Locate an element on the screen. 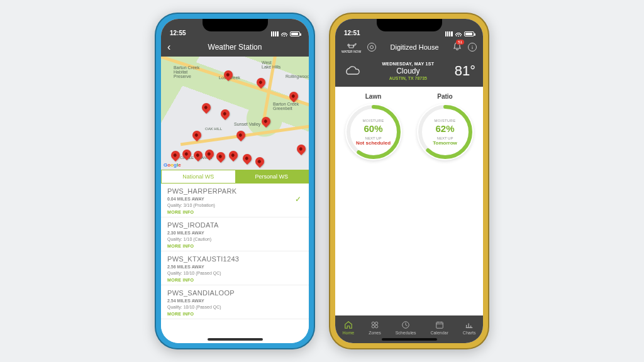 This screenshot has height=362, width=644. charts-icon is located at coordinates (469, 325).